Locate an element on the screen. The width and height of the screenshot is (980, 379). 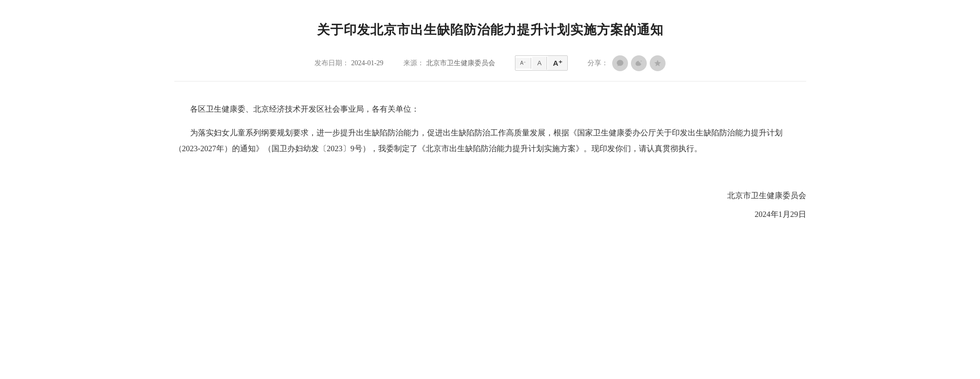
share-label: 分享： is located at coordinates (598, 63).